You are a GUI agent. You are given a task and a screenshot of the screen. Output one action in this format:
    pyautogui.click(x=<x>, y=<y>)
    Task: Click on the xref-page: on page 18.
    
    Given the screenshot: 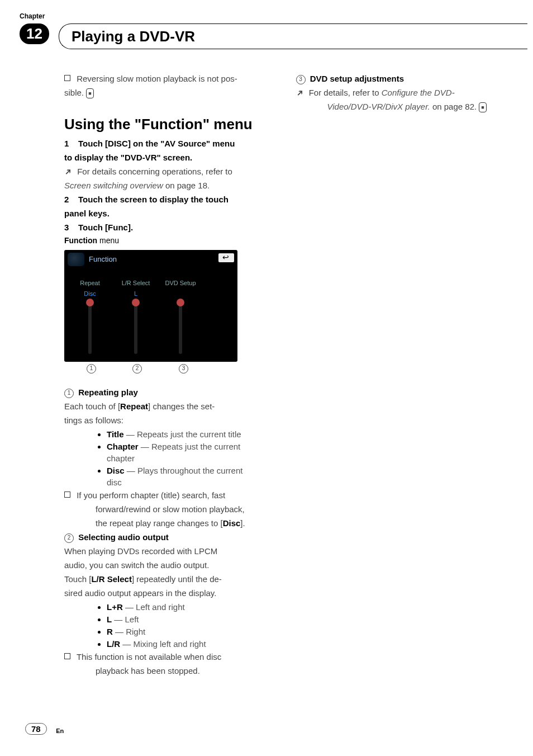 What is the action you would take?
    pyautogui.click(x=187, y=186)
    